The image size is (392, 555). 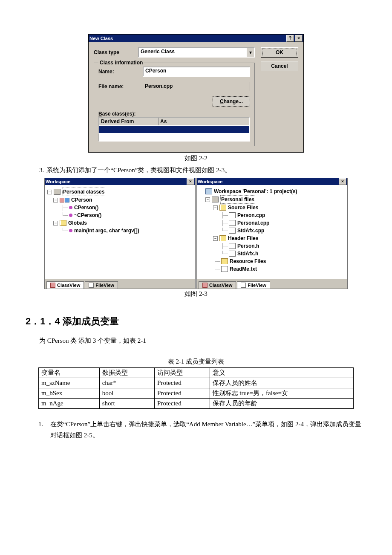 What do you see at coordinates (127, 373) in the screenshot?
I see `th-type: 数据类型` at bounding box center [127, 373].